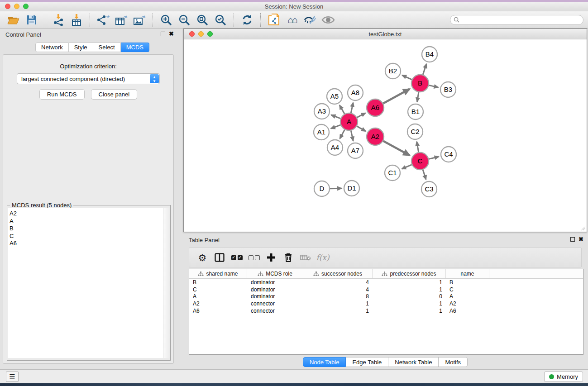 The width and height of the screenshot is (588, 386). What do you see at coordinates (418, 97) in the screenshot?
I see `edge-B-B1` at bounding box center [418, 97].